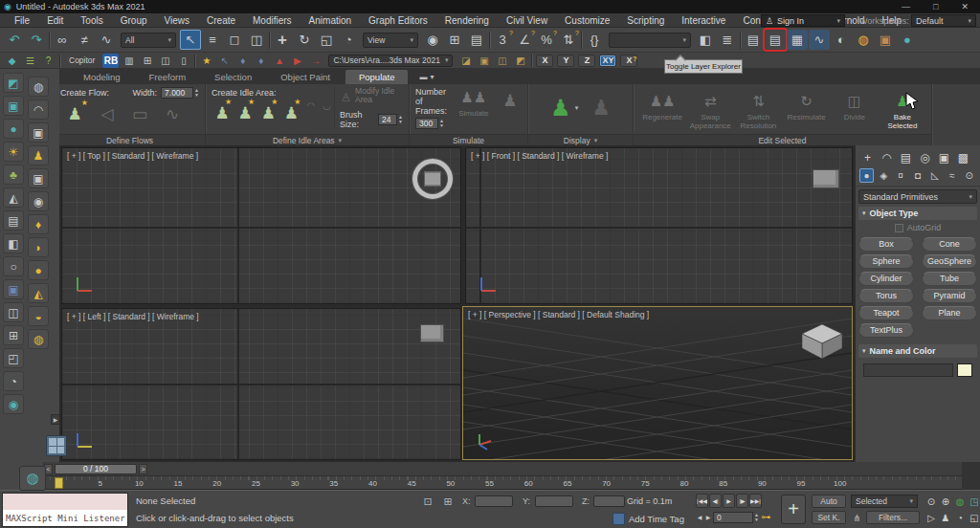  What do you see at coordinates (608, 61) in the screenshot?
I see `xy-plane-constraint-button: XY` at bounding box center [608, 61].